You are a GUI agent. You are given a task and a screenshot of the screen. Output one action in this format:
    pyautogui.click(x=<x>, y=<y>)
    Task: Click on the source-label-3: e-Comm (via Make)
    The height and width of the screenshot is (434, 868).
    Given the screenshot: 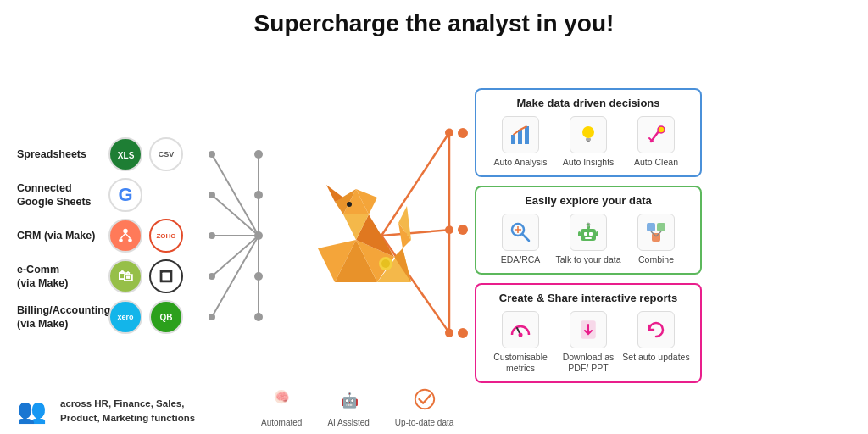 What is the action you would take?
    pyautogui.click(x=59, y=276)
    